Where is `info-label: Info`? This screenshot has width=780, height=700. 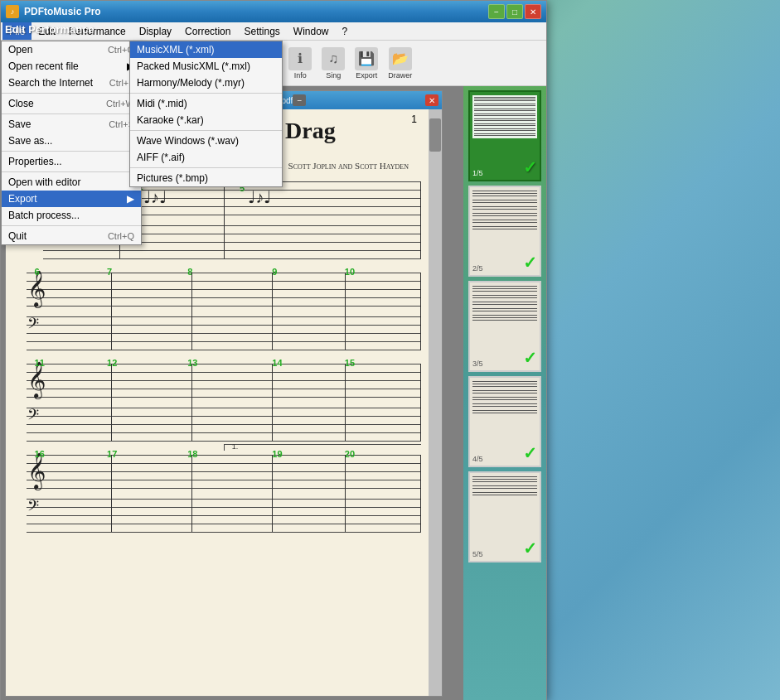
info-label: Info is located at coordinates (300, 75).